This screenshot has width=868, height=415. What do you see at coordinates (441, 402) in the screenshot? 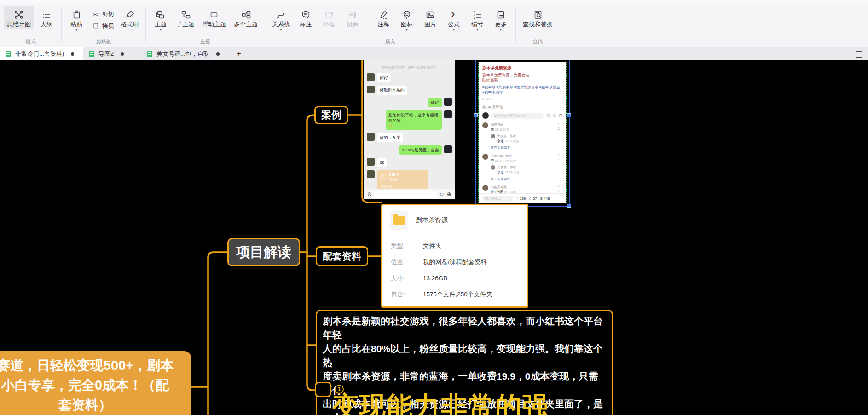
I see `big-heading-text: 变现能力非常的强` at bounding box center [441, 402].